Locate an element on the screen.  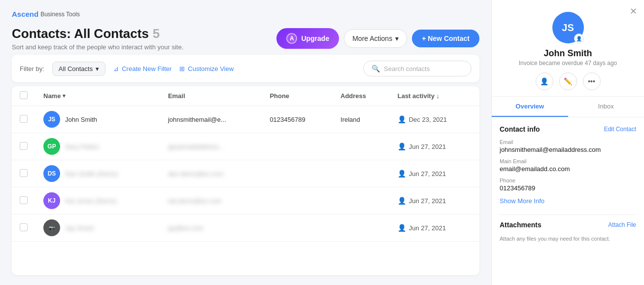
search-icon: 🔍 is located at coordinates (375, 69).